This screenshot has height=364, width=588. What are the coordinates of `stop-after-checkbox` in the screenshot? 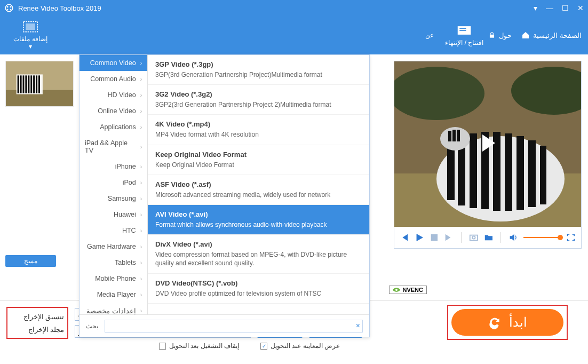 It's located at (162, 346).